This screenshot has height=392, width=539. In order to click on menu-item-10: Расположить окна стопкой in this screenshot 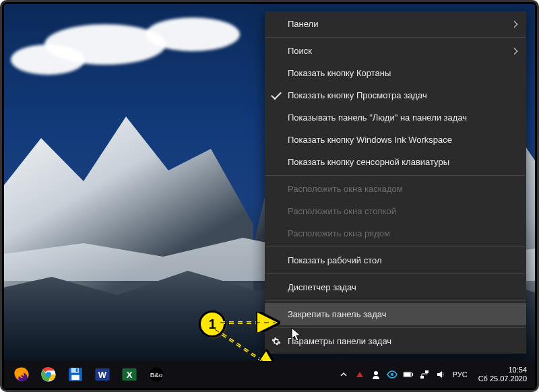, I will do `click(395, 211)`.